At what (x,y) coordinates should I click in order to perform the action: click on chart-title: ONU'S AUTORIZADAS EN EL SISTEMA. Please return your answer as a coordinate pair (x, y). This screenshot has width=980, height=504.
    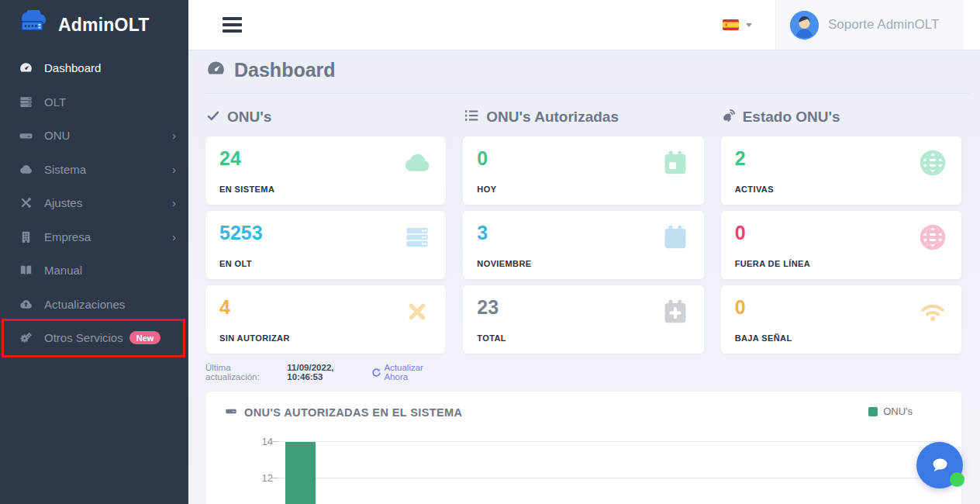
    Looking at the image, I should click on (583, 413).